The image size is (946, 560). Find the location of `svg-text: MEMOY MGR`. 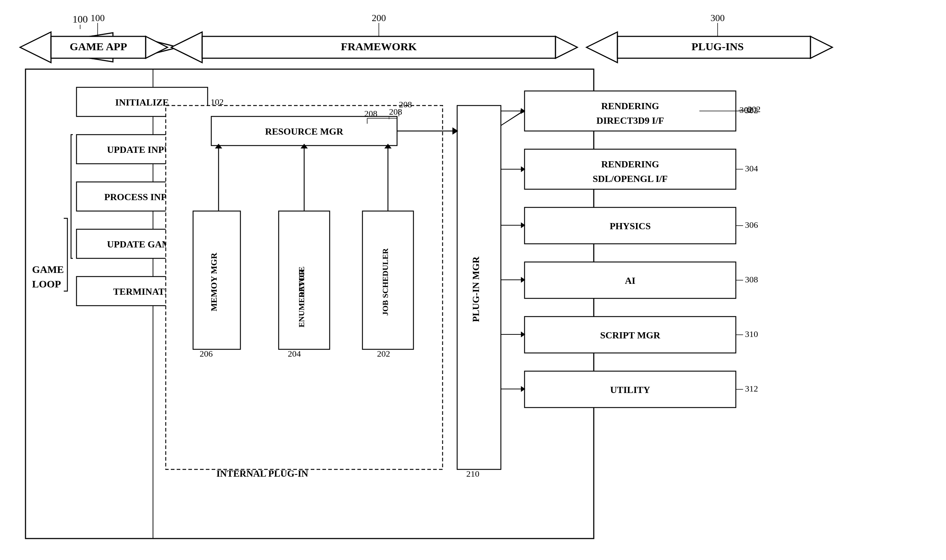

svg-text: MEMOY MGR is located at coordinates (214, 282).